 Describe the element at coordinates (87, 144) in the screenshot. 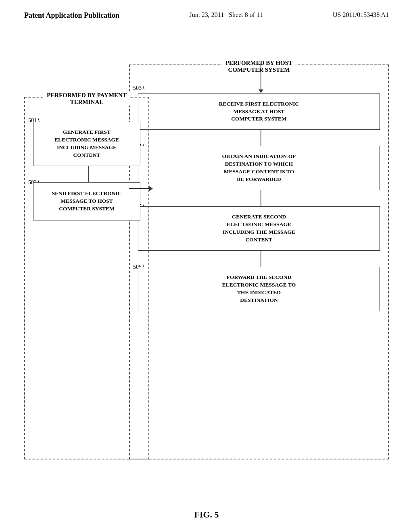

I see `box-501: GENERATE FIRSTELECTRONIC MESSAGEINCLUDIN…` at that location.